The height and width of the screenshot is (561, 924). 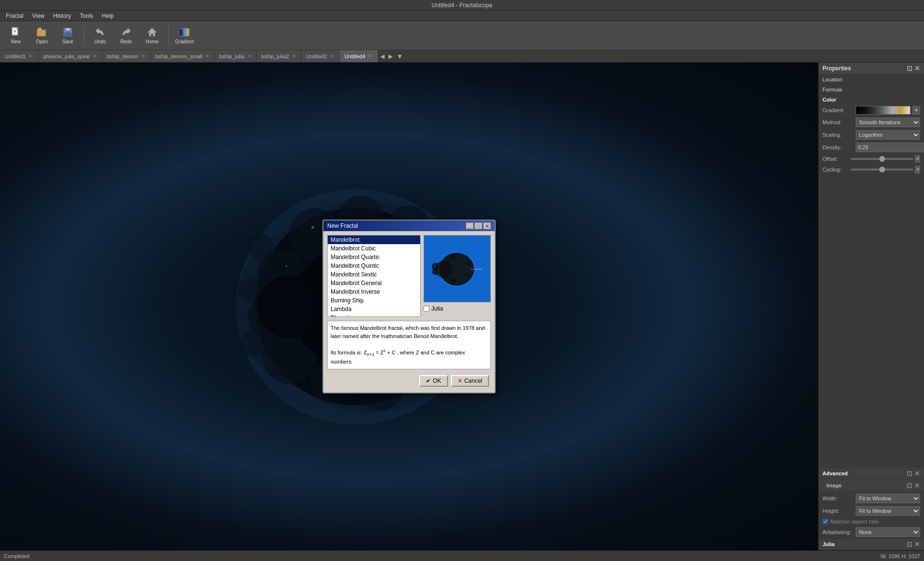 What do you see at coordinates (370, 56) in the screenshot?
I see `tab-untitled4-close: ✕` at bounding box center [370, 56].